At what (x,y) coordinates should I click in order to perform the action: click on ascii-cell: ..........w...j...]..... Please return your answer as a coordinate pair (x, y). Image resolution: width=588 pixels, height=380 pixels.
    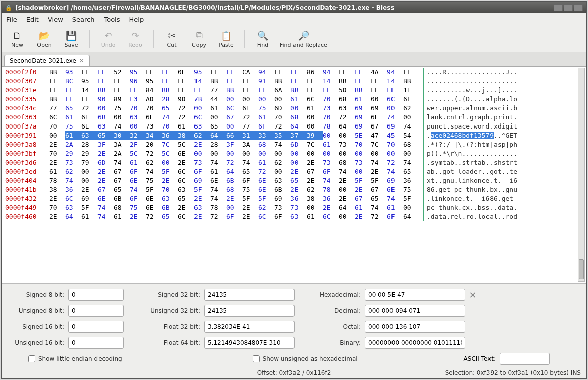
    Looking at the image, I should click on (470, 90).